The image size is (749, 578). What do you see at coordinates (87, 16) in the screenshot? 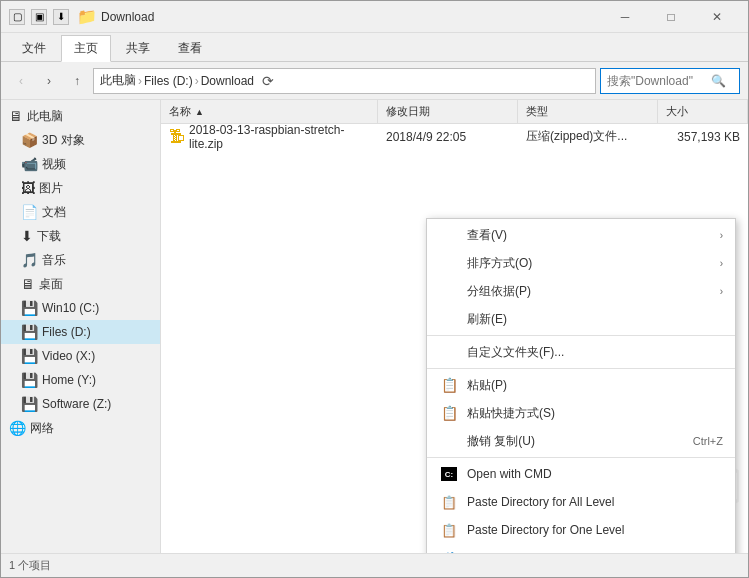
I see `titlebar-folder-icon: 📁` at bounding box center [87, 16].